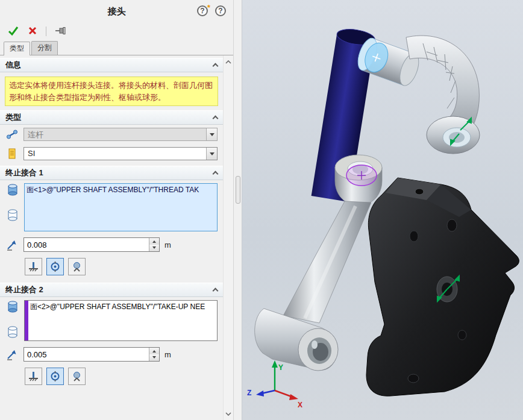  Describe the element at coordinates (46, 31) in the screenshot. I see `toolbar-separator` at that location.